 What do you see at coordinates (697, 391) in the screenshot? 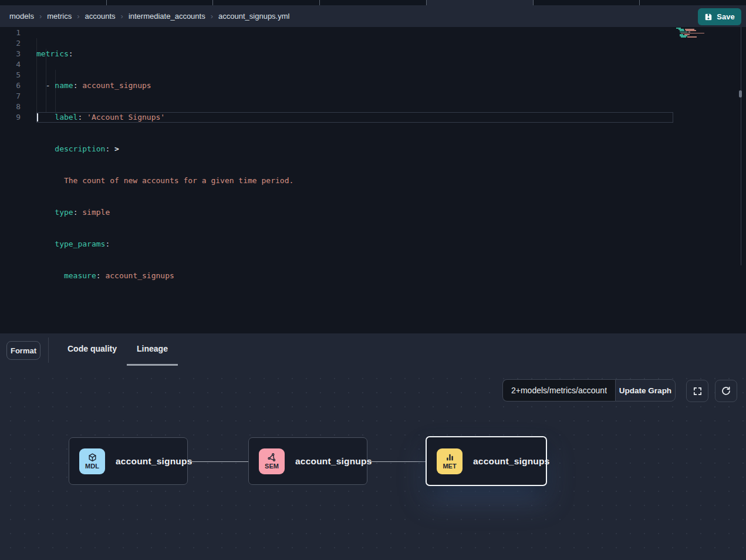
I see `fullscreen-icon` at bounding box center [697, 391].